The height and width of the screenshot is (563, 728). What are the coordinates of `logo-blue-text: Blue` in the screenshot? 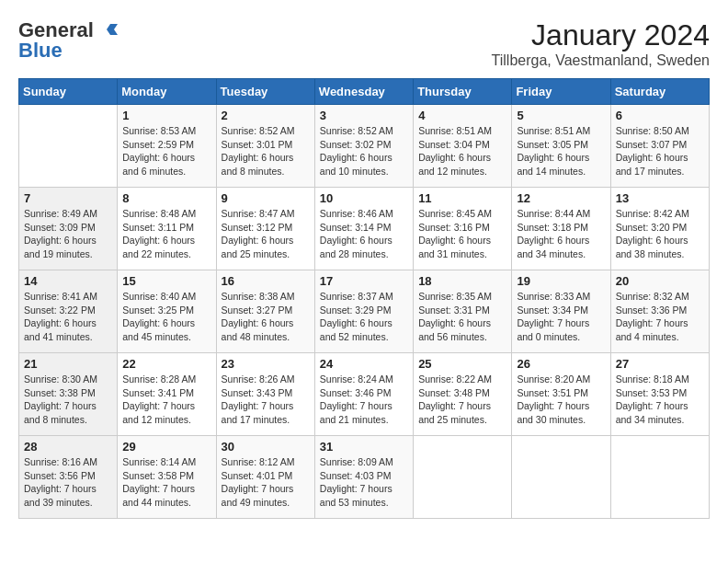 It's located at (68, 51).